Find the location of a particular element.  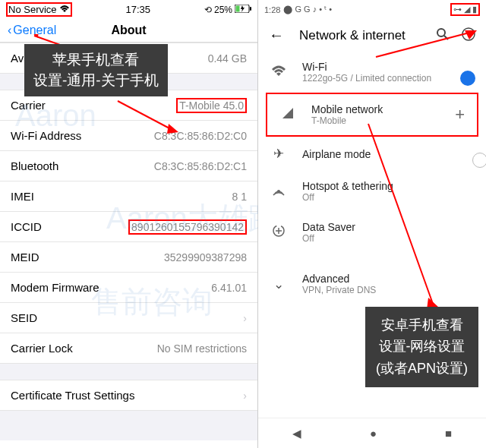

android-nav-bar: ◀ ● ■ is located at coordinates (372, 433).